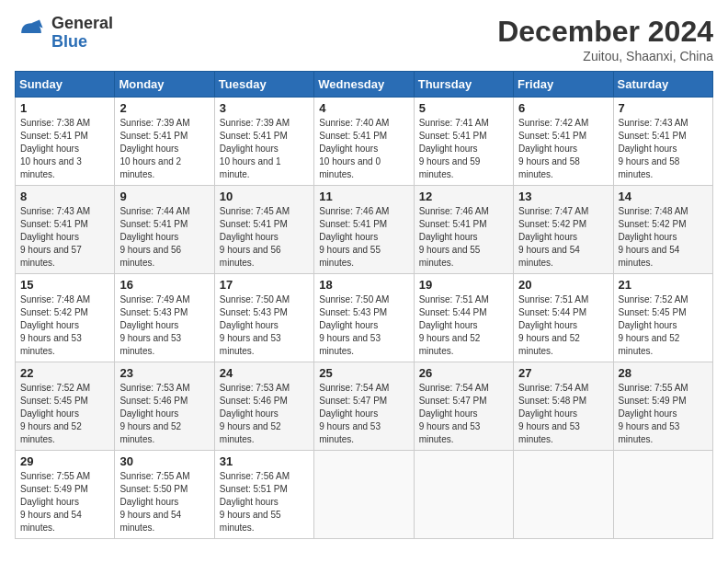  I want to click on page-header: General Blue December 2024 Zuitou, Shaan…, so click(364, 39).